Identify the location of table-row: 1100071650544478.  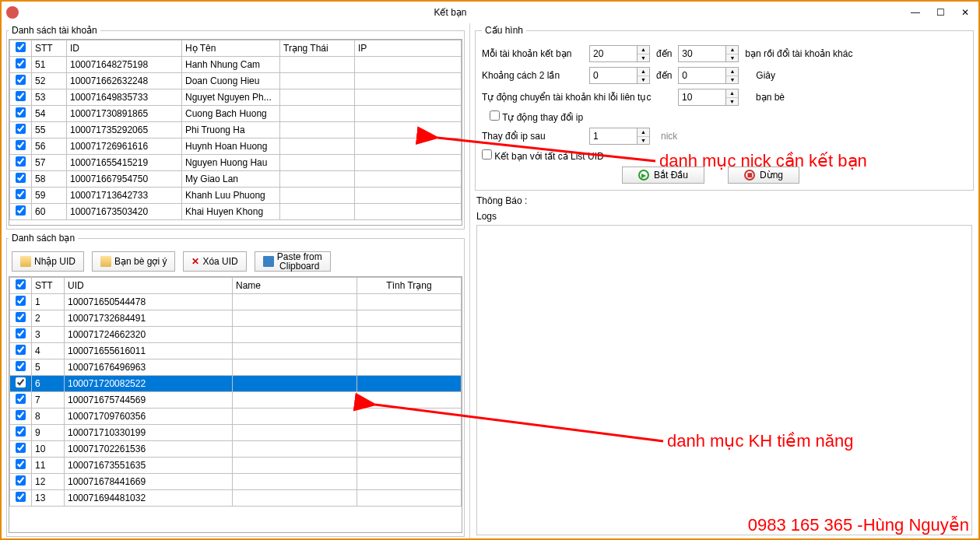
(236, 302).